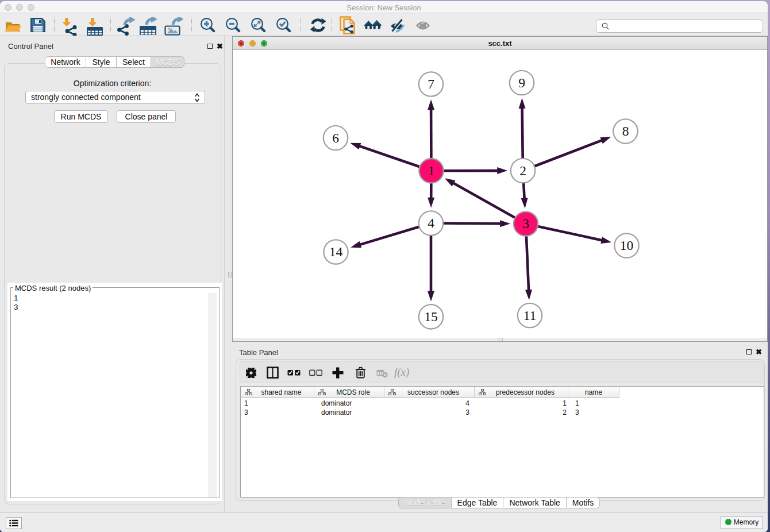  I want to click on svg-text: 2, so click(523, 171).